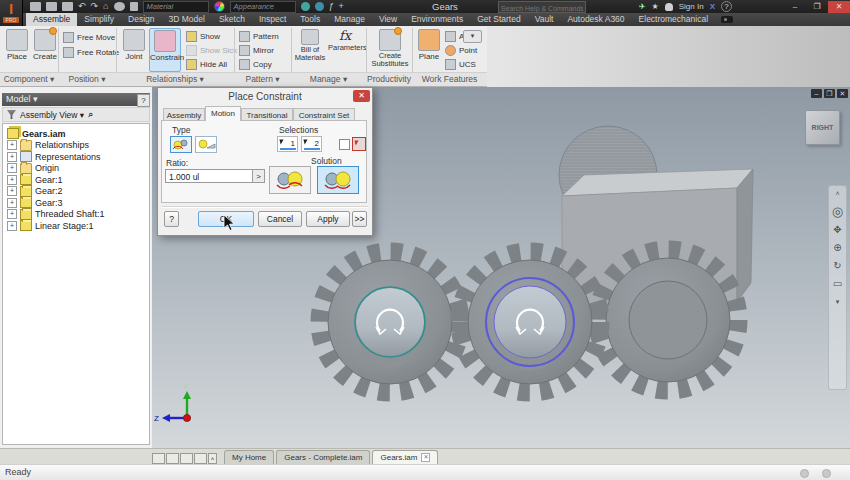 Image resolution: width=850 pixels, height=480 pixels. Describe the element at coordinates (830, 94) in the screenshot. I see `doc-restore-button: ❐` at that location.